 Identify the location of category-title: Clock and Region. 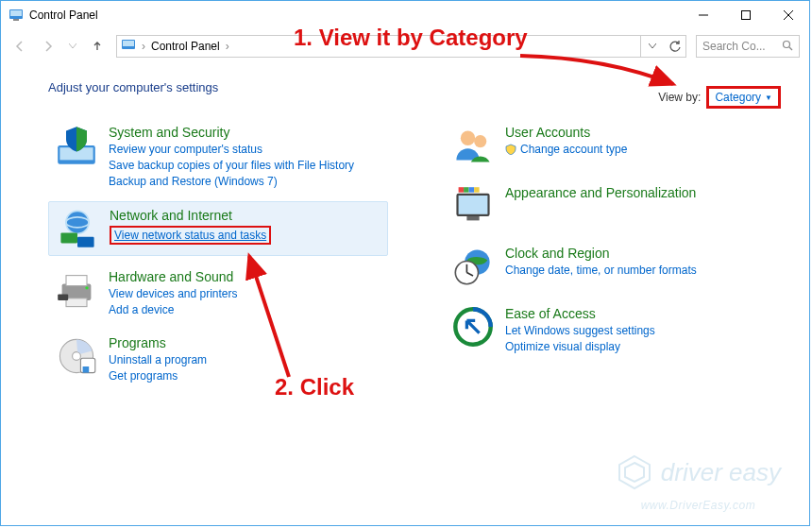
(601, 253).